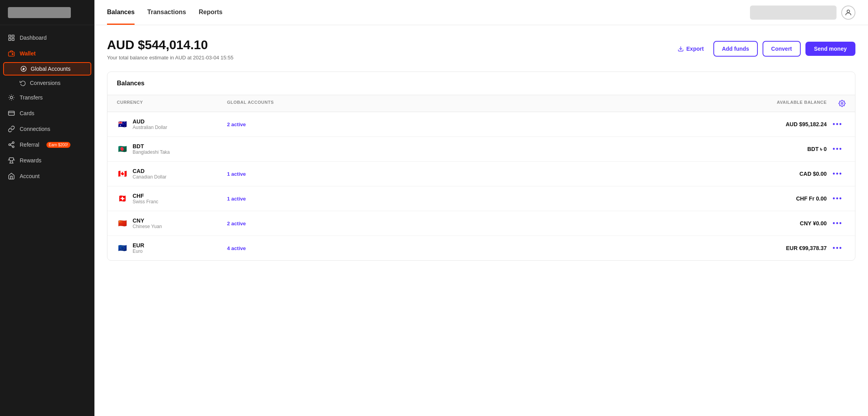 This screenshot has width=868, height=416. Describe the element at coordinates (11, 145) in the screenshot. I see `share-icon` at that location.